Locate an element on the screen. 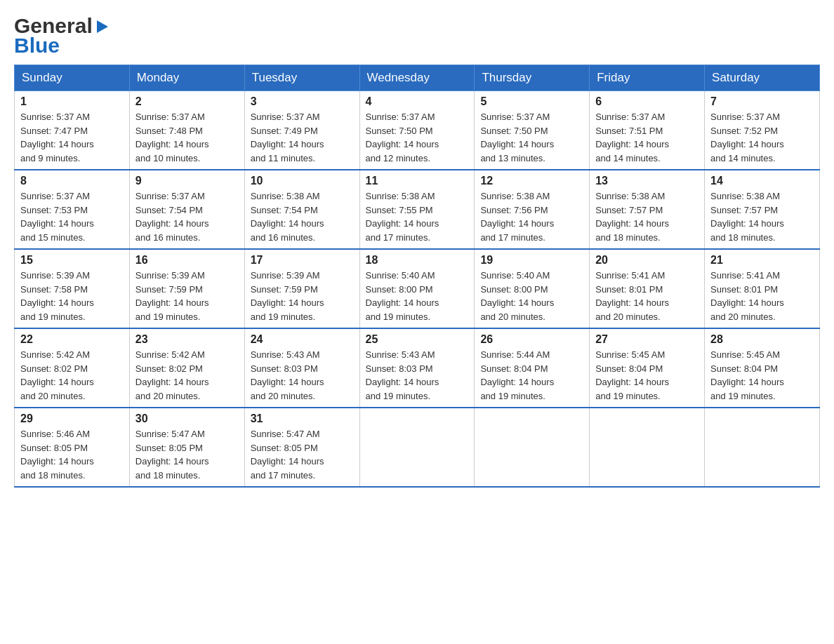  day-number: 6 is located at coordinates (647, 102).